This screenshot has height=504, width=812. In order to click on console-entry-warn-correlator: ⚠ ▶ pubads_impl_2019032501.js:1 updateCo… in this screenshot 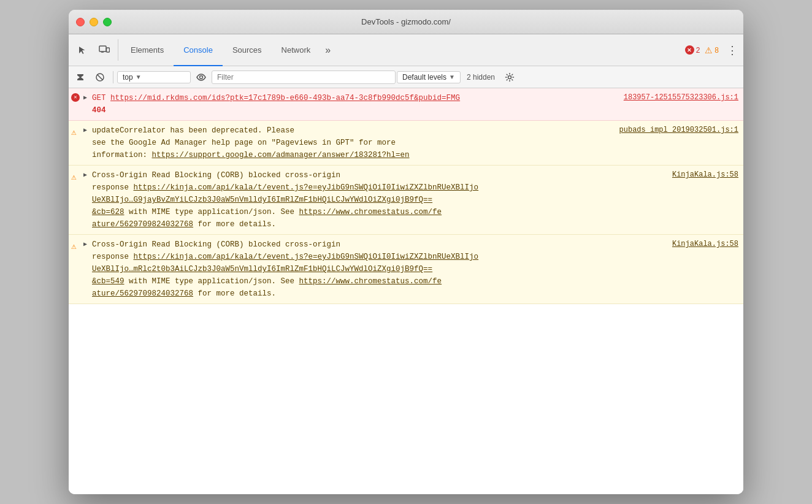, I will do `click(406, 143)`.